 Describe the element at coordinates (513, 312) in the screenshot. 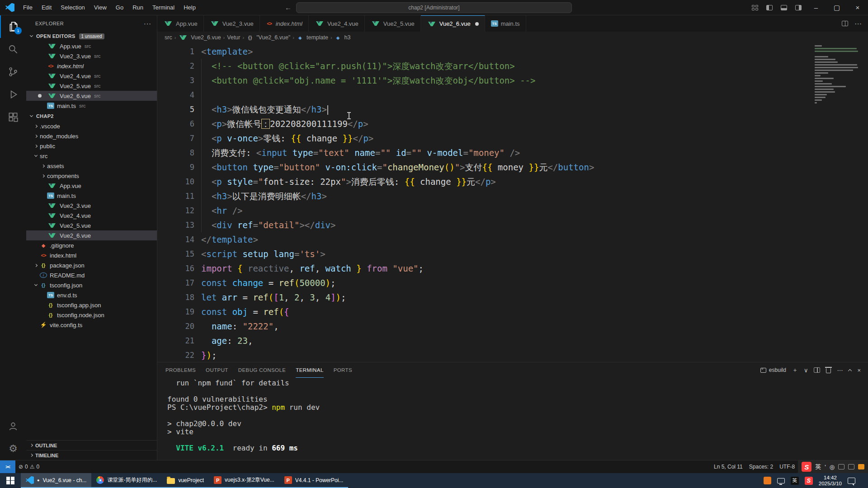

I see `code-line: 19const obj = ref({` at that location.